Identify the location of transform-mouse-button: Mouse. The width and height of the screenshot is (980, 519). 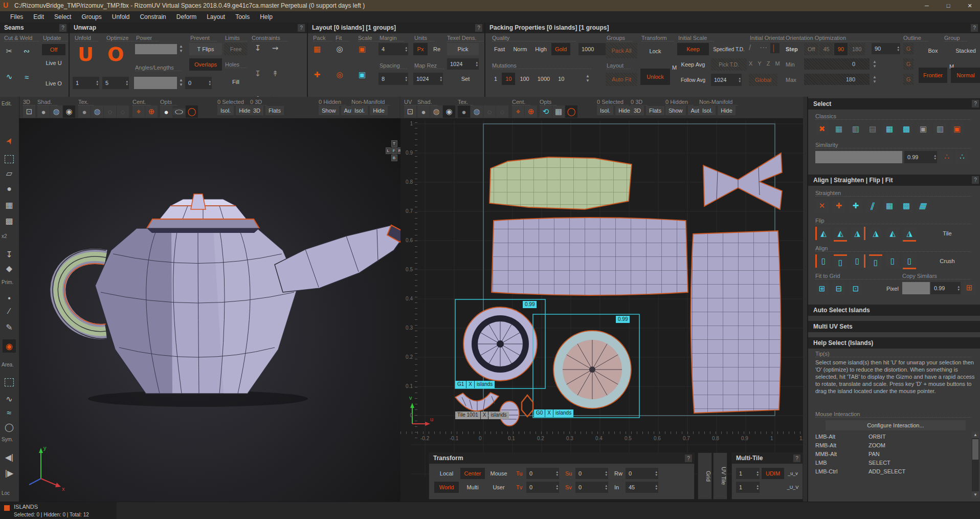
(499, 473).